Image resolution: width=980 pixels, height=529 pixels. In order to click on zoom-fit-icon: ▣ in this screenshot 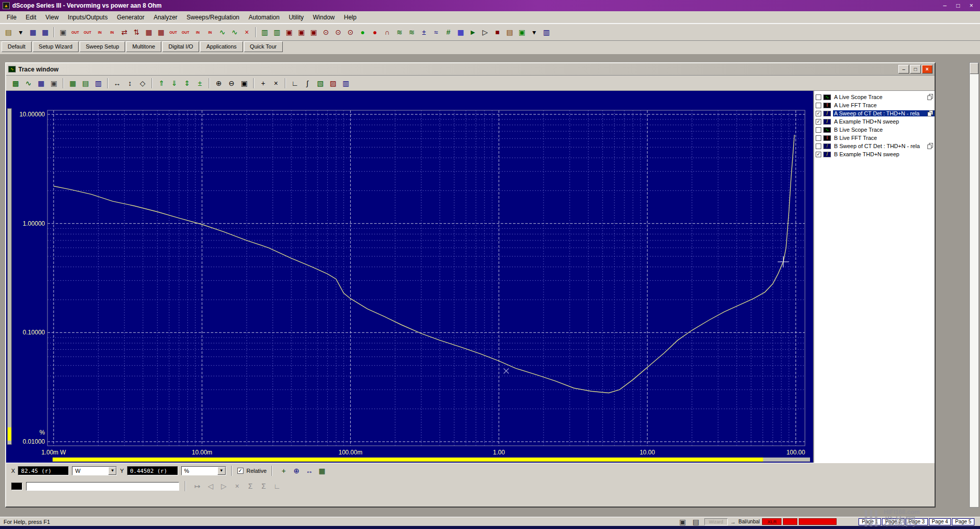, I will do `click(244, 83)`.